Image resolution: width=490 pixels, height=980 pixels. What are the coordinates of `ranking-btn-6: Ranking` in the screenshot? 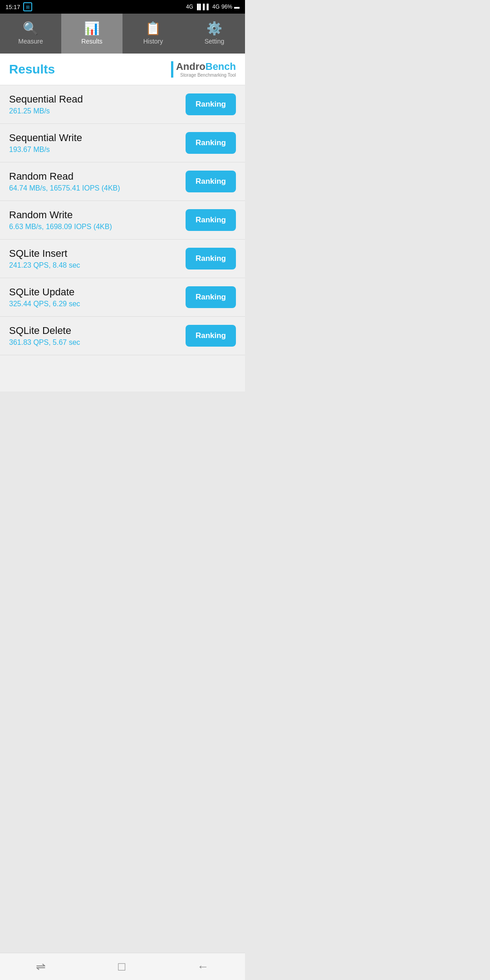 It's located at (211, 336).